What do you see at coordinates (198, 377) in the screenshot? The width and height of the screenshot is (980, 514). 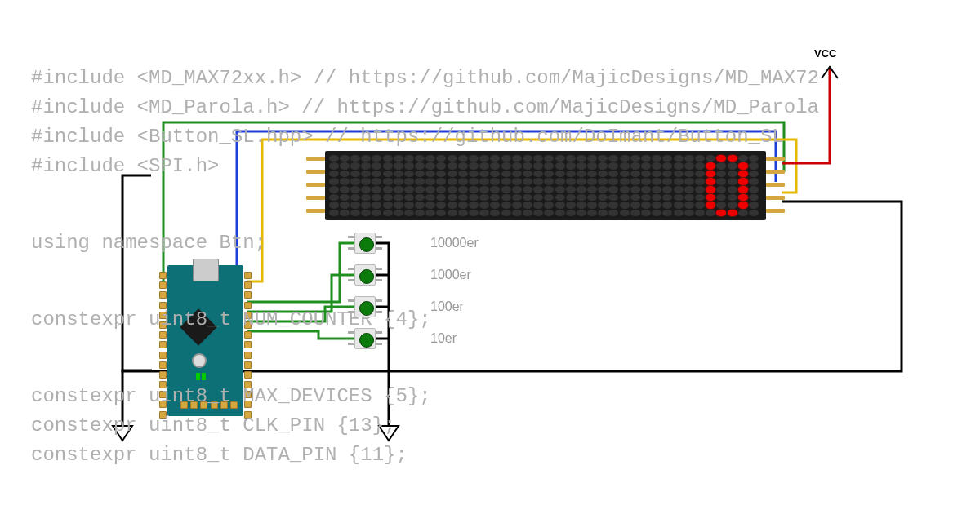 I see `power-led` at bounding box center [198, 377].